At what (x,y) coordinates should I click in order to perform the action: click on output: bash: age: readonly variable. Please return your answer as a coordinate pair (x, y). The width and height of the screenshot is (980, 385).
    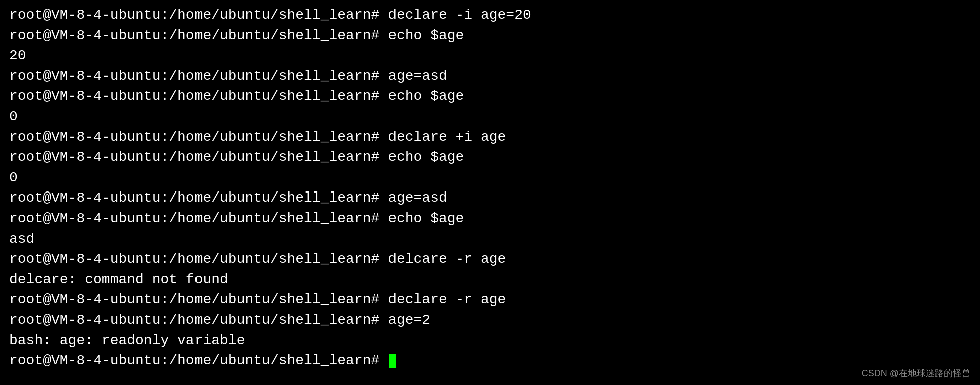
    Looking at the image, I should click on (127, 341).